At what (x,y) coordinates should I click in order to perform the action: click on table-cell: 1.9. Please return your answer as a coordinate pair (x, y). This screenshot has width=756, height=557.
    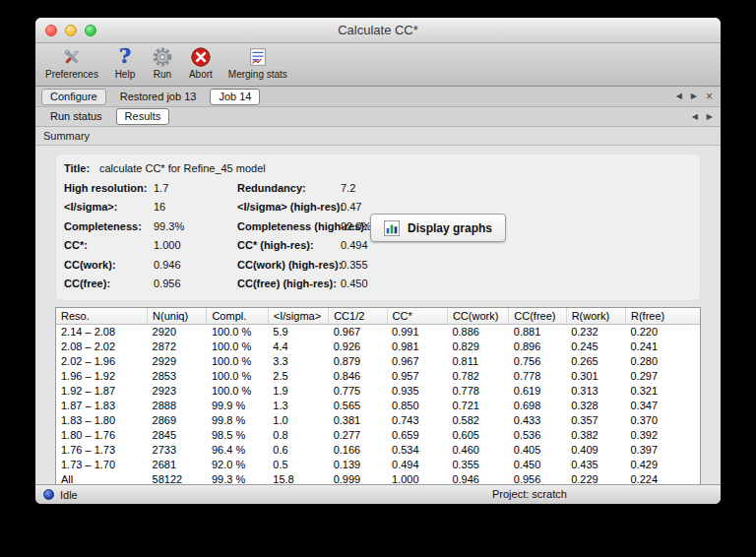
    Looking at the image, I should click on (297, 392).